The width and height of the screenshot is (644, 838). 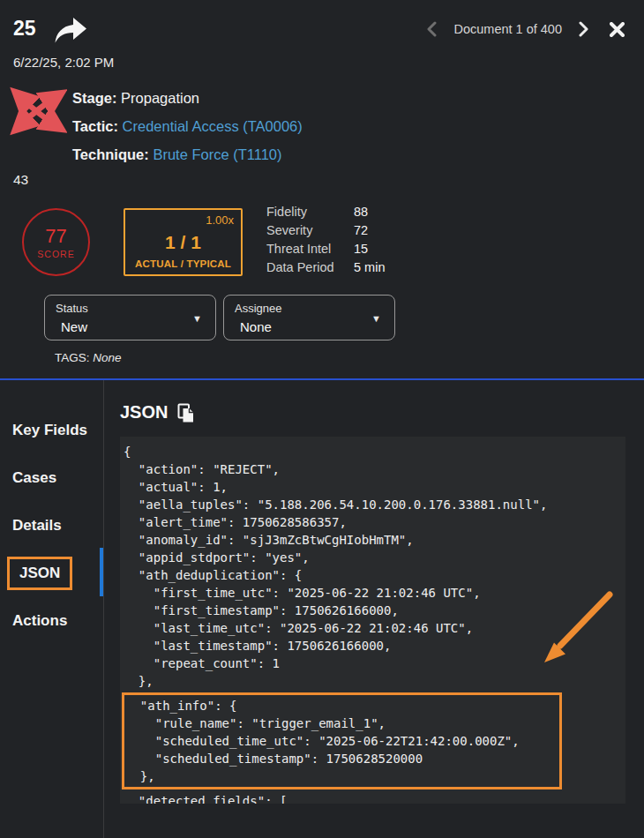 What do you see at coordinates (374, 505) in the screenshot?
I see `json-line: "aella_tuples": "5.188.206.54.10.200.0.1…` at bounding box center [374, 505].